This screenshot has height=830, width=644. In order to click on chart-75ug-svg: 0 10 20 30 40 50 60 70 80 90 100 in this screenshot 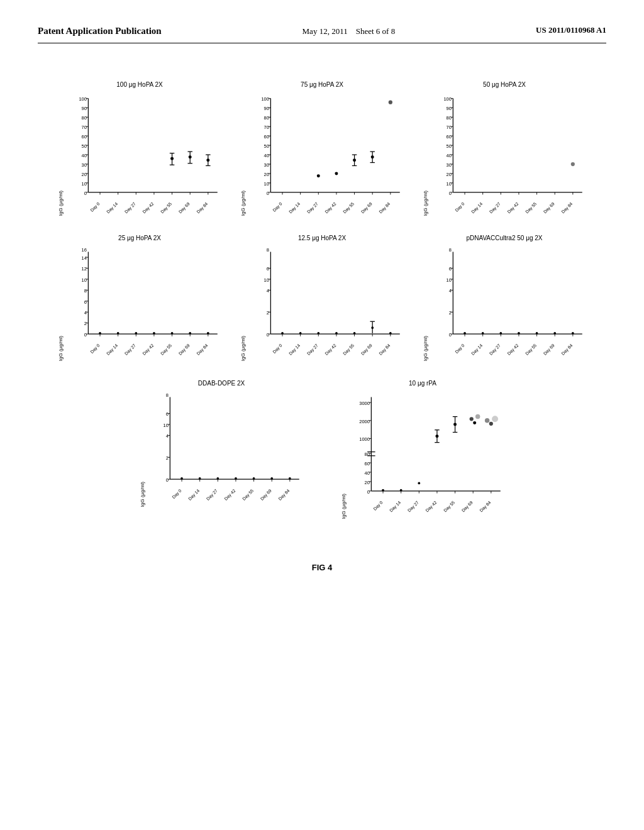, I will do `click(326, 153)`.